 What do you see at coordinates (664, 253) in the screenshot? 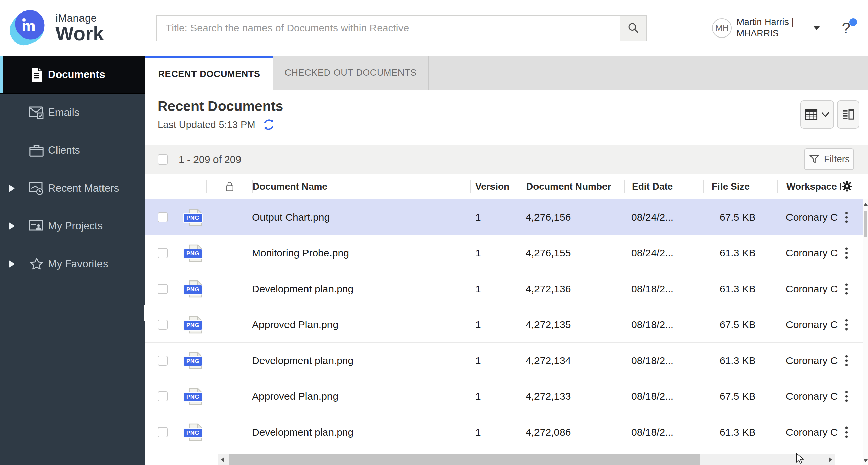
I see `edit-date-cell: 08/24/2...` at bounding box center [664, 253].